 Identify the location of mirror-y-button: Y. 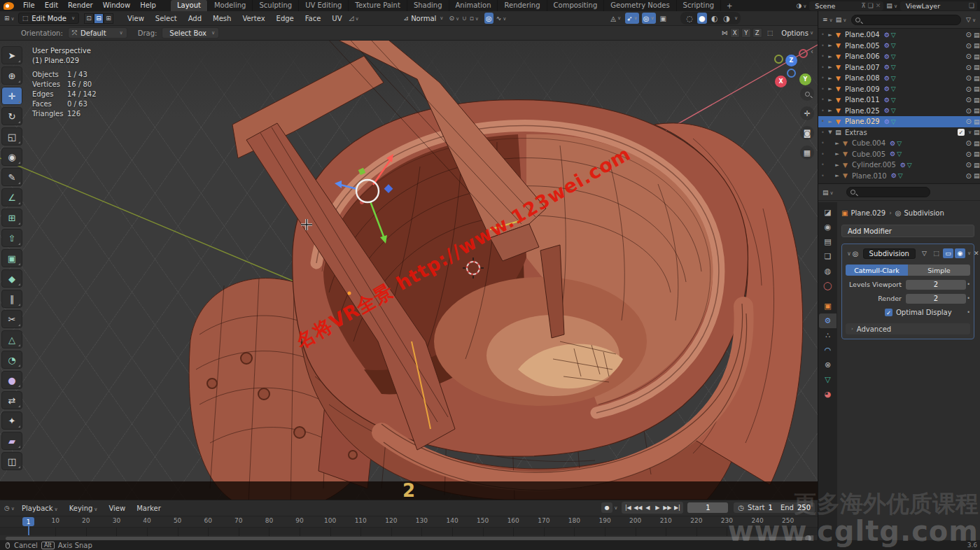
(746, 33).